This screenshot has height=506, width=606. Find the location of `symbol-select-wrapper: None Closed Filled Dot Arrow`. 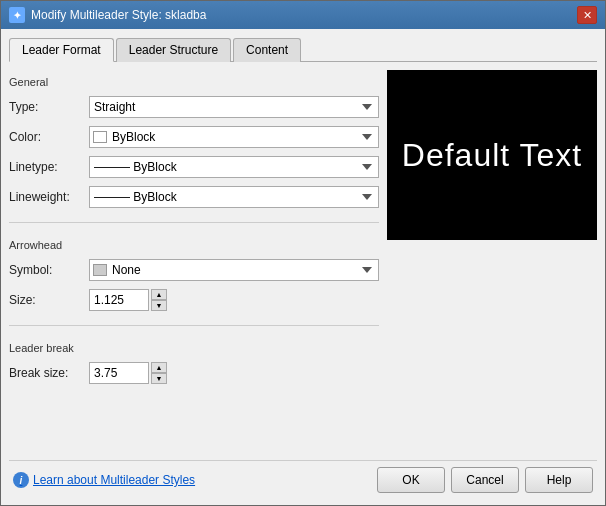

symbol-select-wrapper: None Closed Filled Dot Arrow is located at coordinates (234, 270).